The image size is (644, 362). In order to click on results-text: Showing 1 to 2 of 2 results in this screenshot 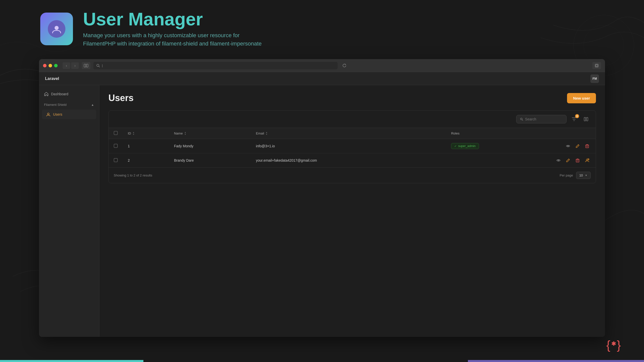, I will do `click(133, 175)`.